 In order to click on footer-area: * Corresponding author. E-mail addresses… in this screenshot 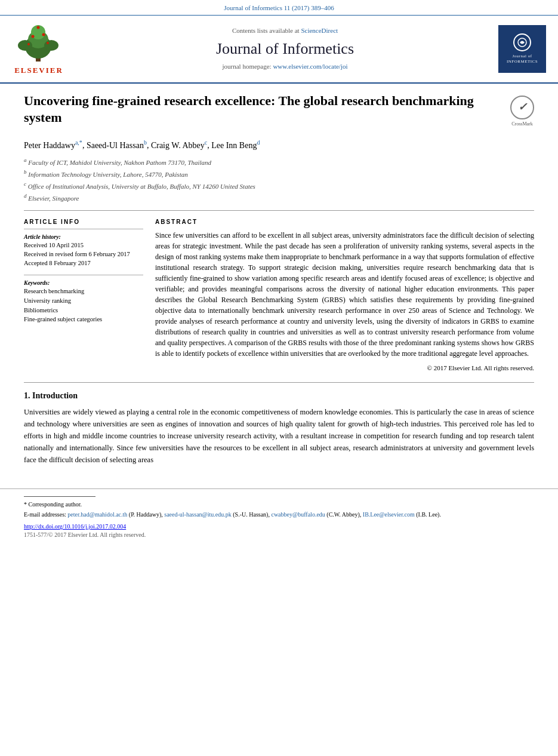, I will do `click(279, 517)`.